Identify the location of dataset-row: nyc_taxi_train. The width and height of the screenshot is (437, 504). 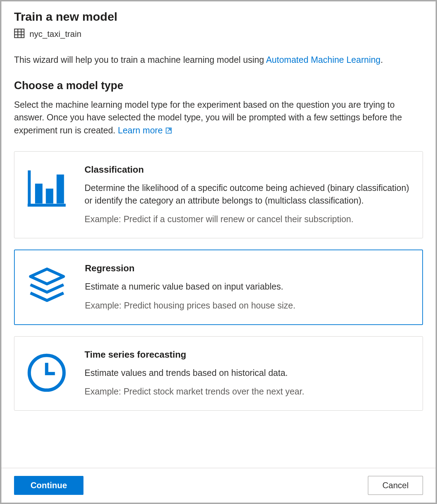
(218, 34).